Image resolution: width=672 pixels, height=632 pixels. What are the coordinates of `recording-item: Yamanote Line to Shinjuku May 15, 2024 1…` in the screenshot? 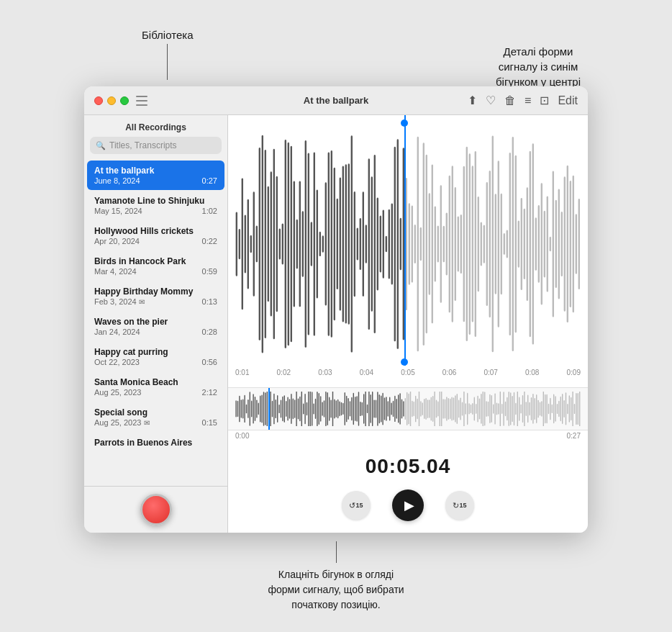 It's located at (155, 206).